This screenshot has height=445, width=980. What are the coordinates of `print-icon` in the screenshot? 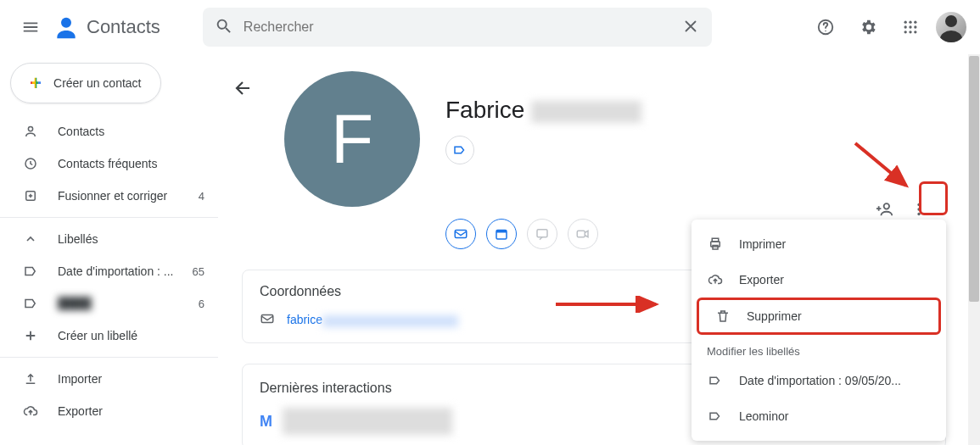 It's located at (715, 244).